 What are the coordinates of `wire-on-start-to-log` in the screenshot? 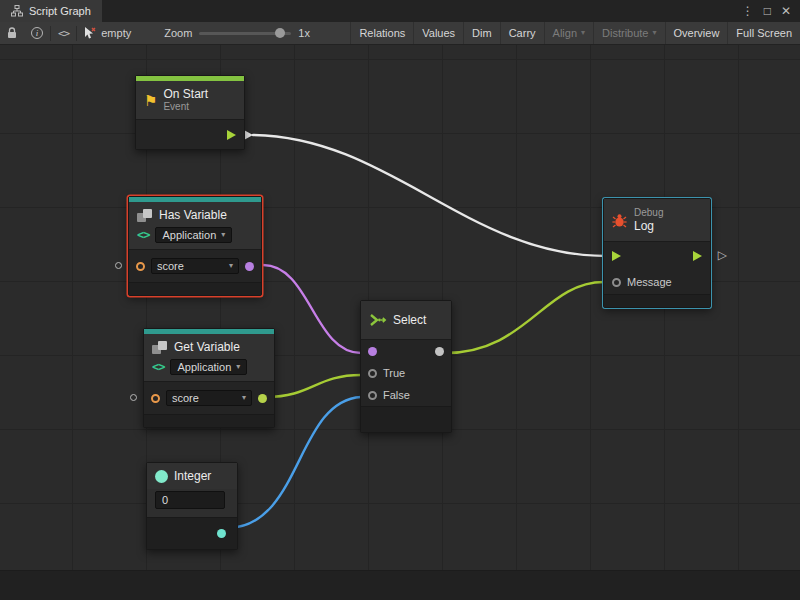 It's located at (430, 196).